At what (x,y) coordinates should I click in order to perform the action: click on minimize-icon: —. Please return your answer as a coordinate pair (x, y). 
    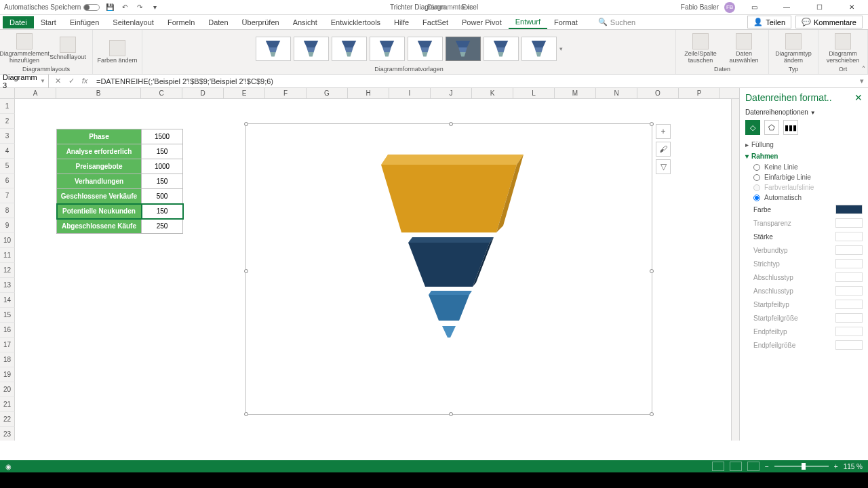
    Looking at the image, I should click on (787, 7).